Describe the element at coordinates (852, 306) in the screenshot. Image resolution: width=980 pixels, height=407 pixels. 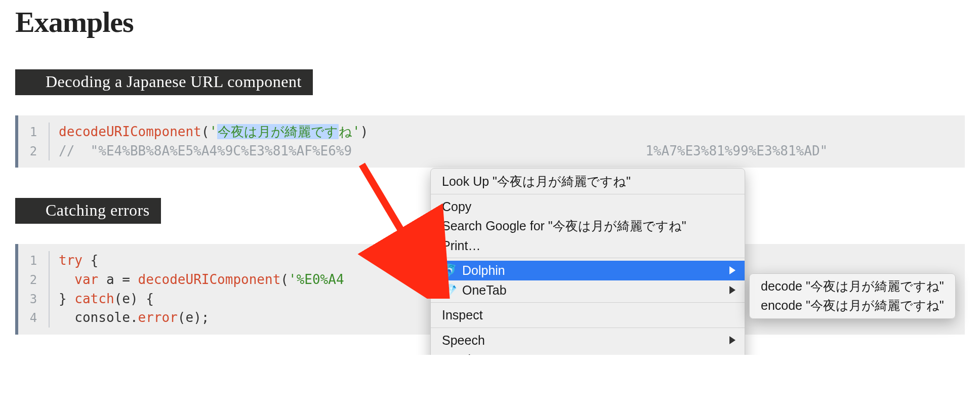
I see `submenu-encode: encode "今夜は月が綺麗ですね"` at that location.